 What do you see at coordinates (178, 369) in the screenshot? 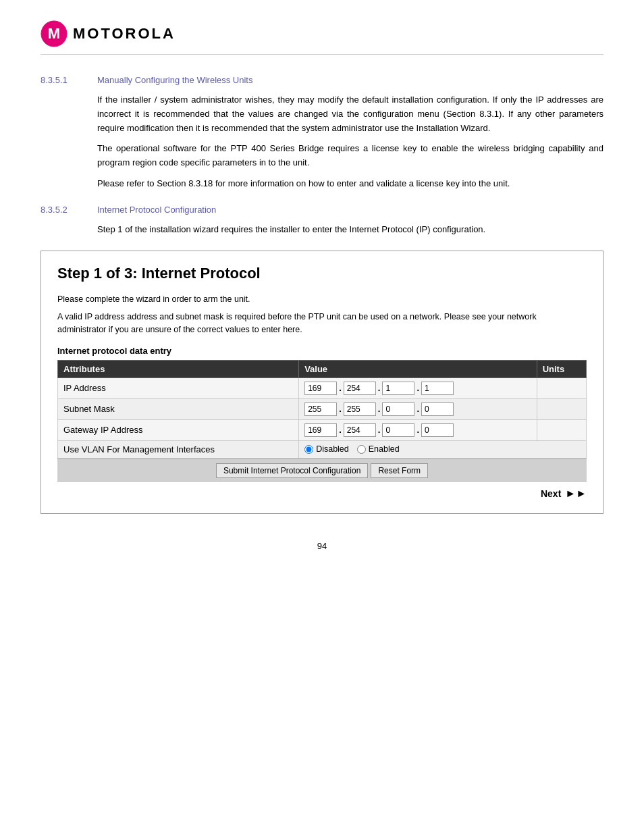
I see `col-attributes: Attributes` at bounding box center [178, 369].